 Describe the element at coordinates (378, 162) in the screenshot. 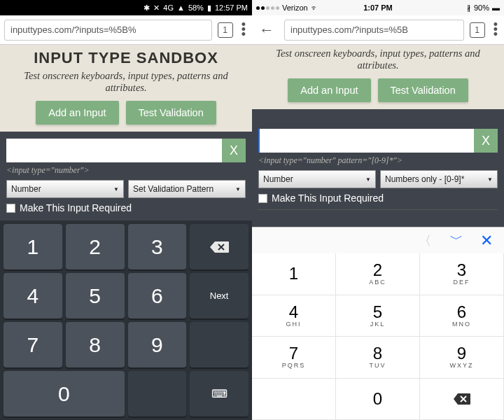

I see `input-panel: X <input type="number" pattern="[0-9]*">…` at that location.